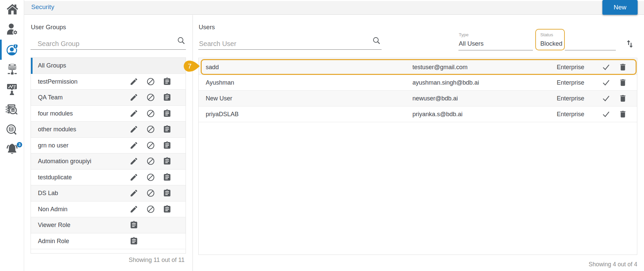 Image resolution: width=644 pixels, height=271 pixels. What do you see at coordinates (19, 145) in the screenshot?
I see `svg-text: 3` at bounding box center [19, 145].